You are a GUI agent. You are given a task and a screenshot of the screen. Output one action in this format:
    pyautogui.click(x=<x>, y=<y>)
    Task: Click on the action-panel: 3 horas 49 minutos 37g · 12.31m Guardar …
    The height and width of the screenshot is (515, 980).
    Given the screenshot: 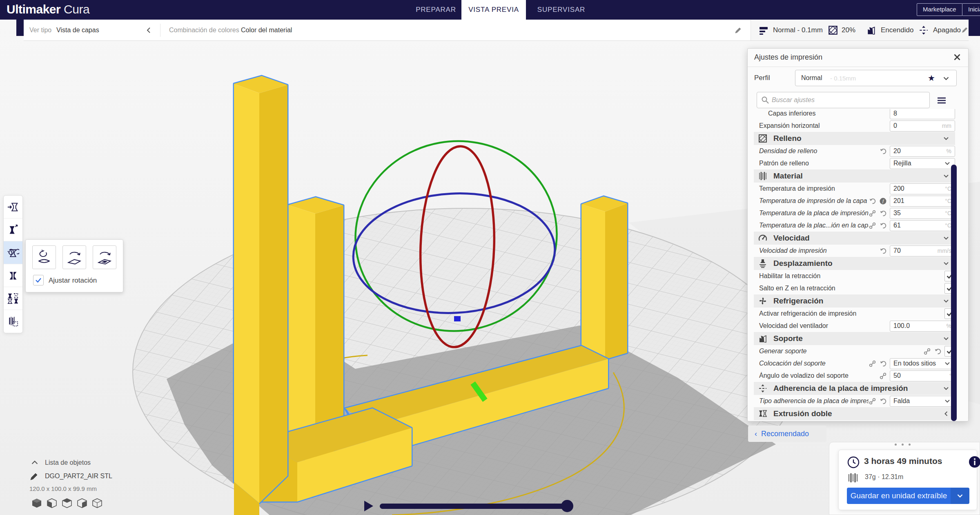 What is the action you would take?
    pyautogui.click(x=904, y=479)
    